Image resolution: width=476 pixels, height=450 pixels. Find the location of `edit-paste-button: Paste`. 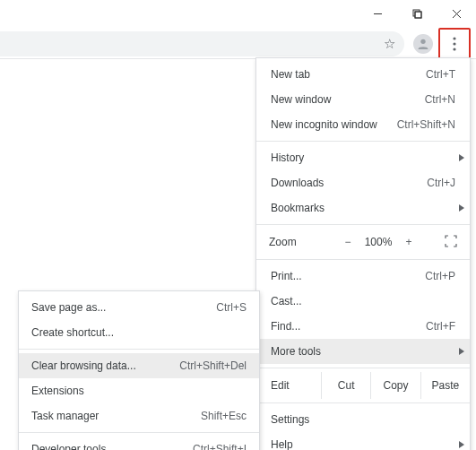

edit-paste-button: Paste is located at coordinates (445, 385).